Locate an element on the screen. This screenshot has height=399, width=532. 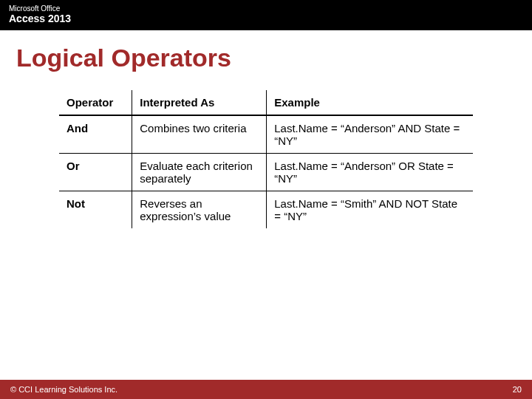
cell-operator: And is located at coordinates (96, 134).